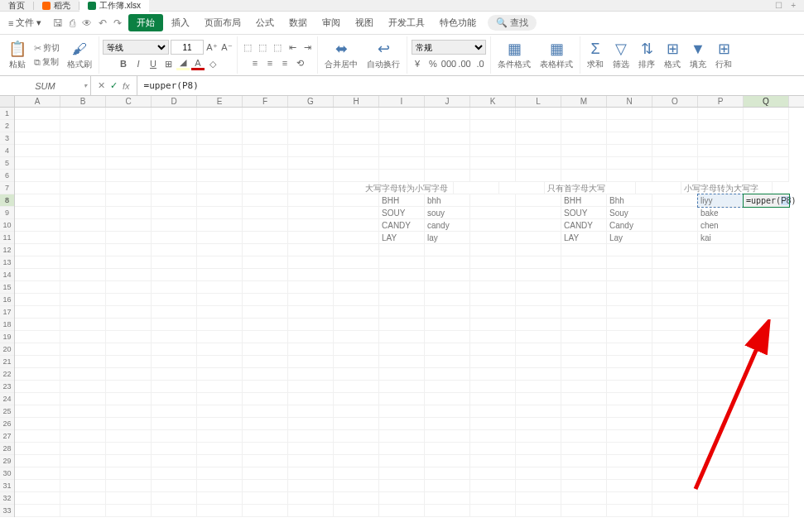  I want to click on cell-Q13, so click(767, 263).